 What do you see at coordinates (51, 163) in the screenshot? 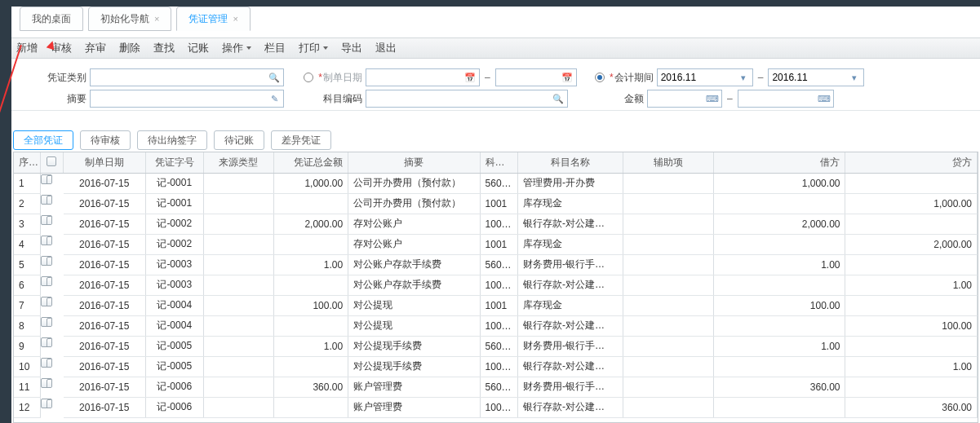
I see `column-header` at bounding box center [51, 163].